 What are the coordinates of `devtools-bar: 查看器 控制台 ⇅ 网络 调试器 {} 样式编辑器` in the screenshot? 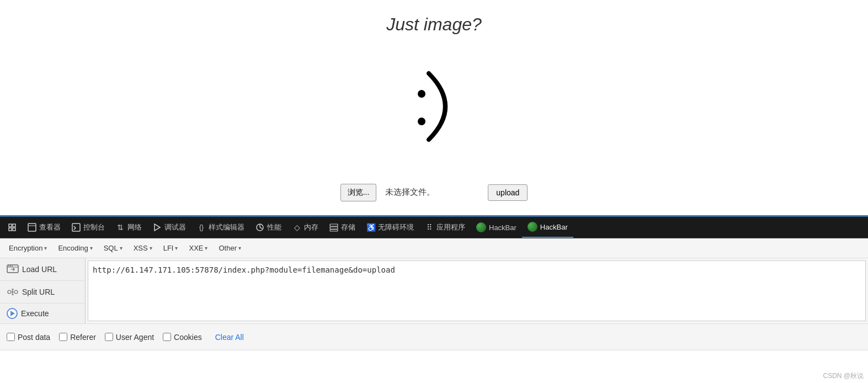 It's located at (434, 227).